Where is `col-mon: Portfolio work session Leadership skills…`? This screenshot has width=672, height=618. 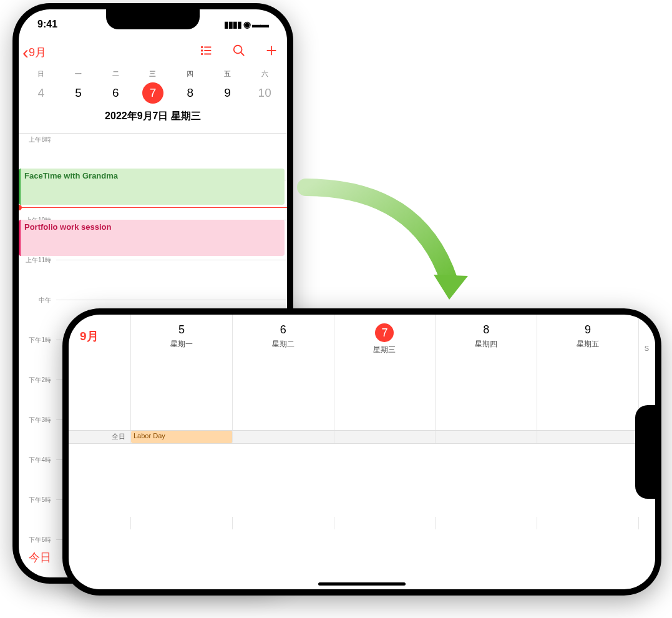 col-mon: Portfolio work session Leadership skills… is located at coordinates (182, 523).